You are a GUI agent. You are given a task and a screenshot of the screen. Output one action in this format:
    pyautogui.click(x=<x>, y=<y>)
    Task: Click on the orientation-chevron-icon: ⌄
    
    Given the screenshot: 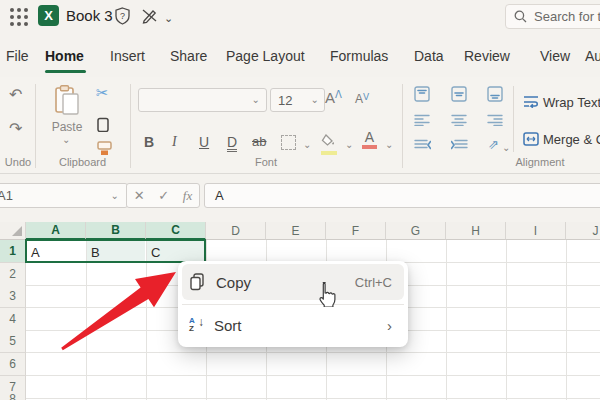 What is the action you would take?
    pyautogui.click(x=506, y=148)
    